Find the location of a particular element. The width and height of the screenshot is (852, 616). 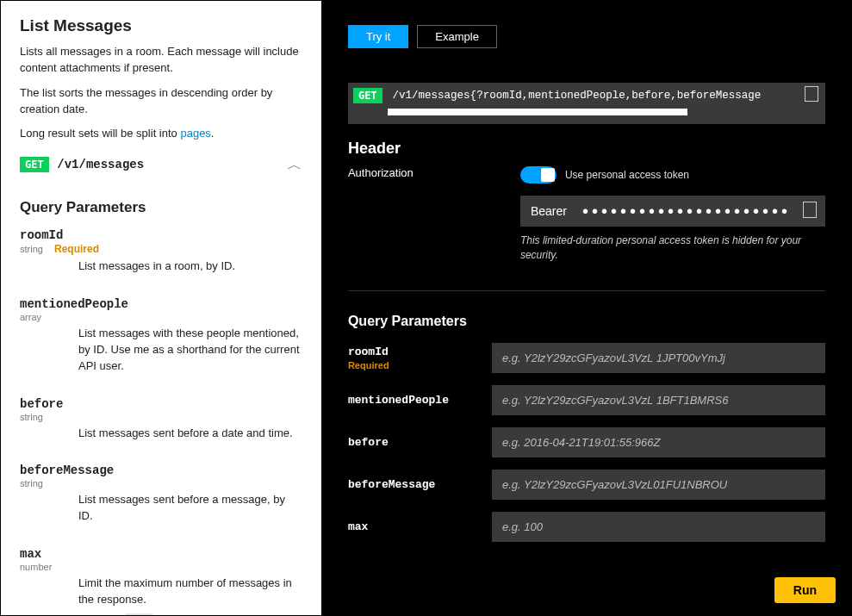

chevron-up-icon: ︿ is located at coordinates (295, 165).